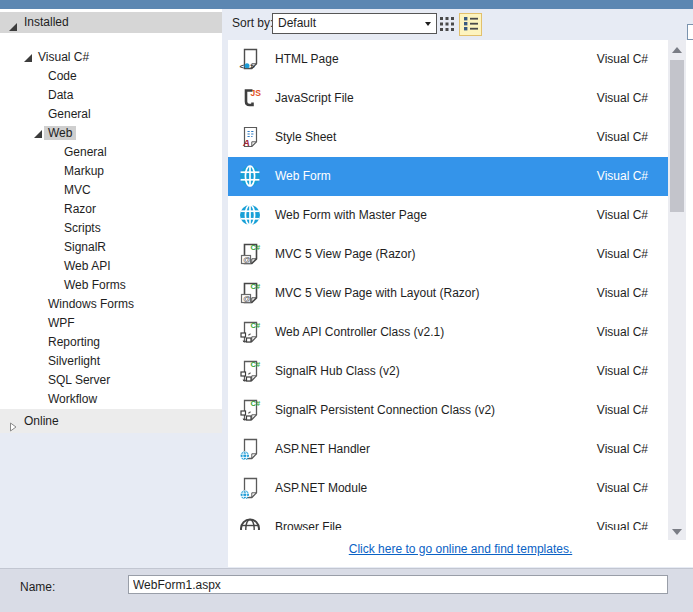 The image size is (693, 612). Describe the element at coordinates (111, 58) in the screenshot. I see `tree-item-visual-c#: Visual C#` at that location.